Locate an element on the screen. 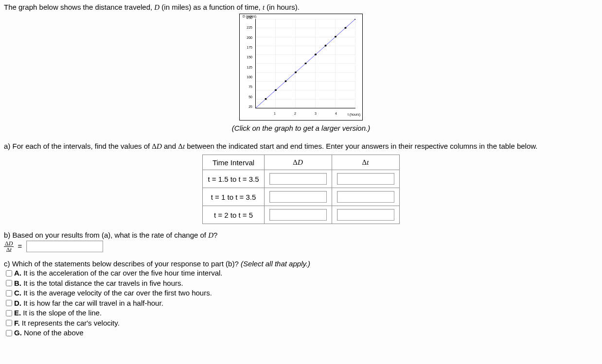 The image size is (602, 364). interval-label: t = 2 to t = 5 is located at coordinates (233, 215).